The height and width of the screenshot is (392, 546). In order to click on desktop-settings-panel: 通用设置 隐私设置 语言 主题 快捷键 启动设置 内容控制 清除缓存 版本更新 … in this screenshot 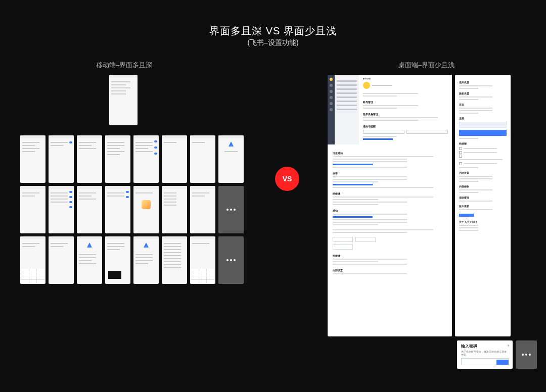, I will do `click(483, 206)`.